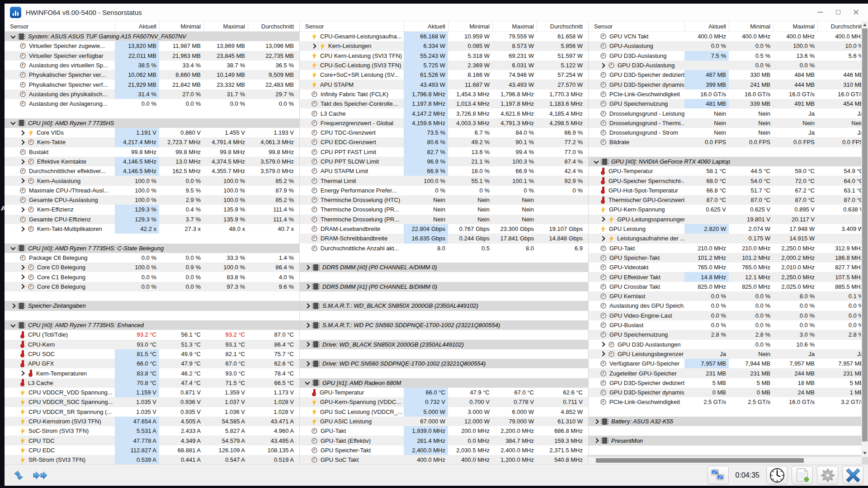 This screenshot has width=868, height=488. What do you see at coordinates (838, 12) in the screenshot?
I see `maximize-button` at bounding box center [838, 12].